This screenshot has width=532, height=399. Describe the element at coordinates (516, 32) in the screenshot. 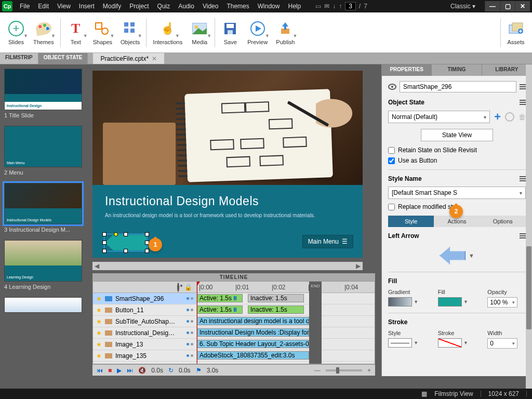

I see `assets-button: Assets` at that location.